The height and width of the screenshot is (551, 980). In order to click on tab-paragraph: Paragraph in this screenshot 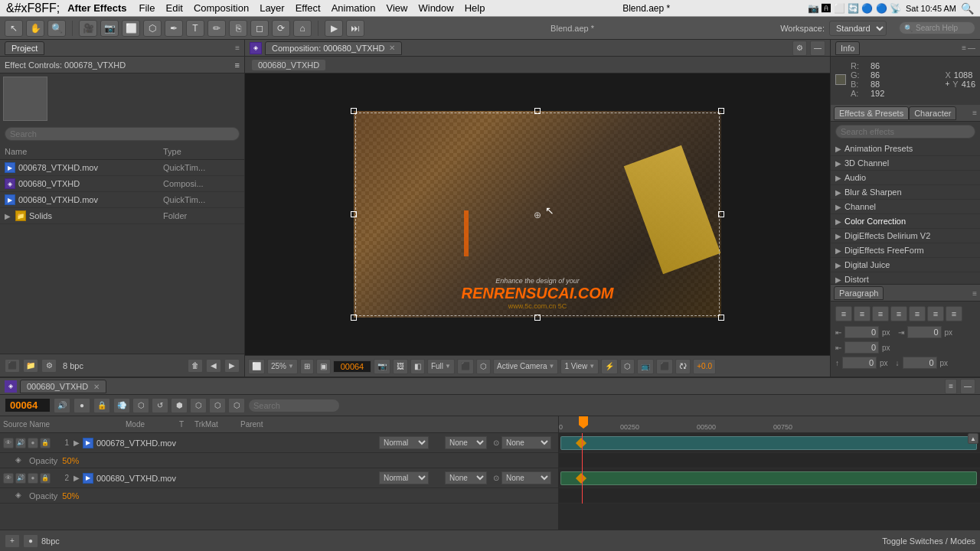, I will do `click(859, 293)`.